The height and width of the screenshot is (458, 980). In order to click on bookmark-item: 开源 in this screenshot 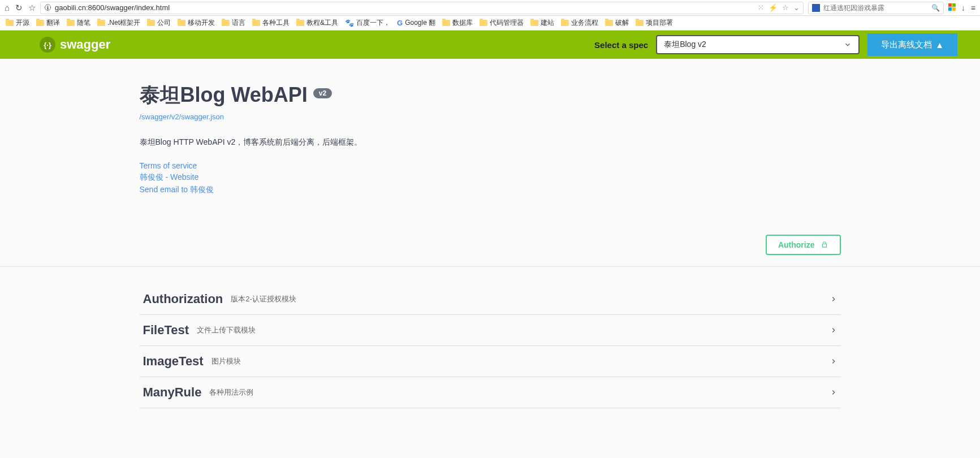, I will do `click(18, 23)`.